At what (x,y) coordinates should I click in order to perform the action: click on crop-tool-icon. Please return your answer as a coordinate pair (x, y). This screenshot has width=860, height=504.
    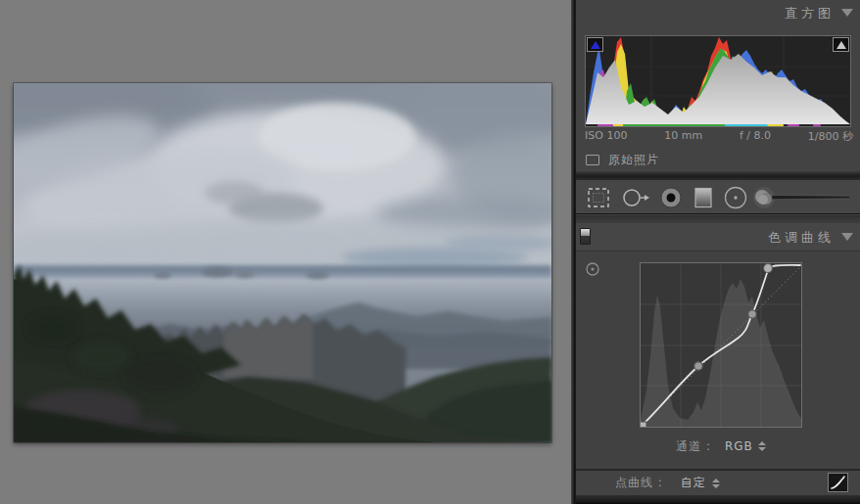
    Looking at the image, I should click on (598, 198).